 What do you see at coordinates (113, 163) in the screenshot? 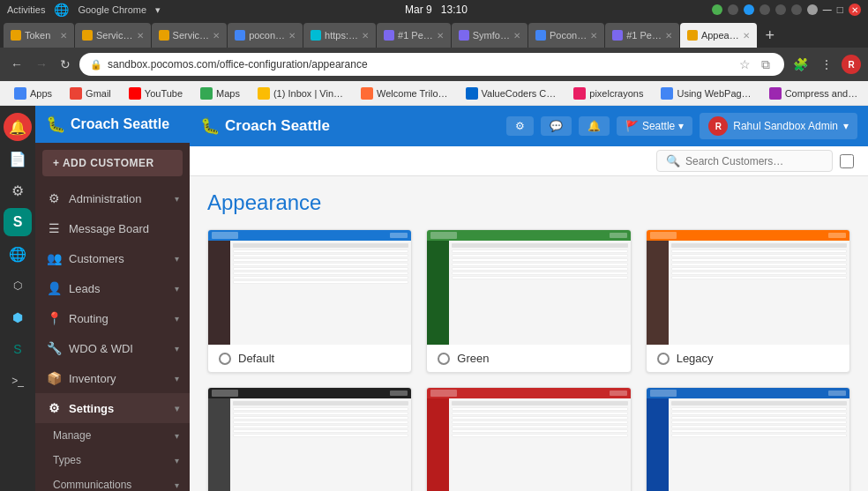
I see `add-customer-button: + ADD CUSTOMER` at bounding box center [113, 163].